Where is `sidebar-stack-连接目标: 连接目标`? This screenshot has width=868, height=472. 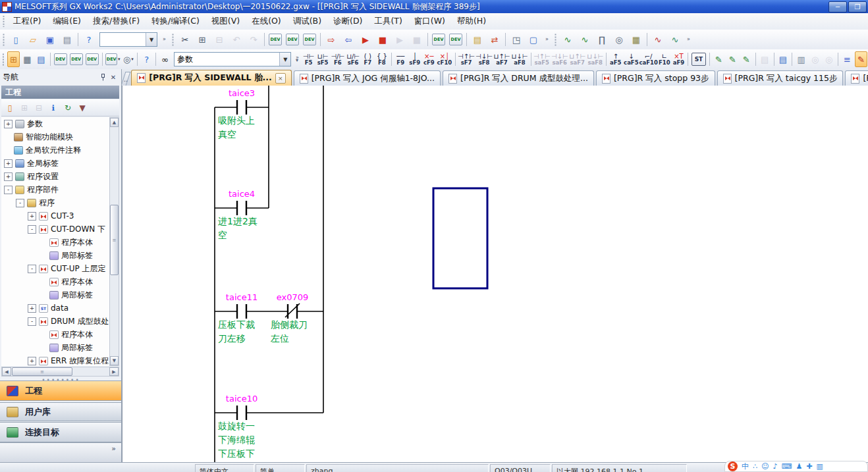
sidebar-stack-连接目标: 连接目标 is located at coordinates (61, 432).